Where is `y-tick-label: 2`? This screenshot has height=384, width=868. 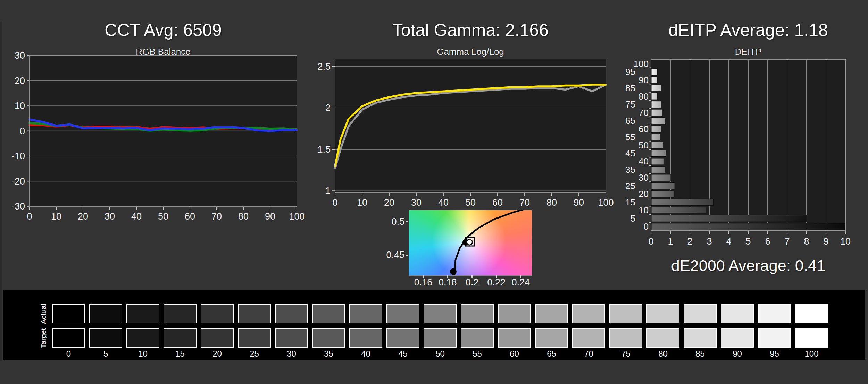 y-tick-label: 2 is located at coordinates (328, 108).